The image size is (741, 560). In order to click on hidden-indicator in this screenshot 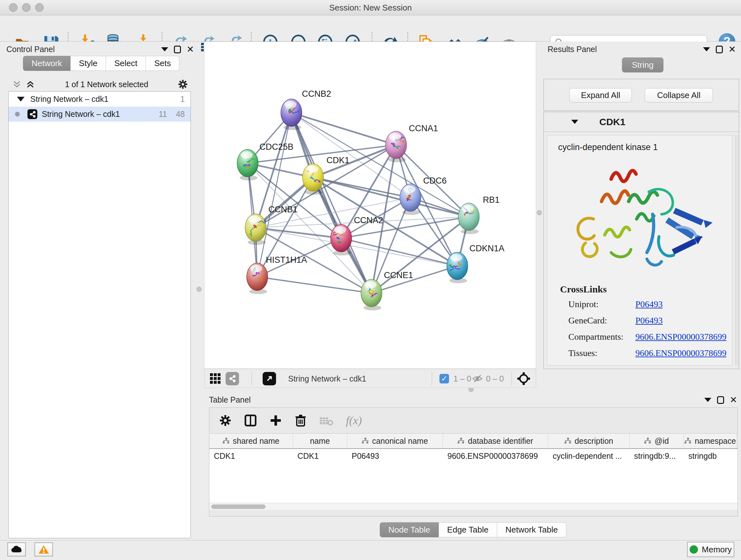, I will do `click(477, 379)`.